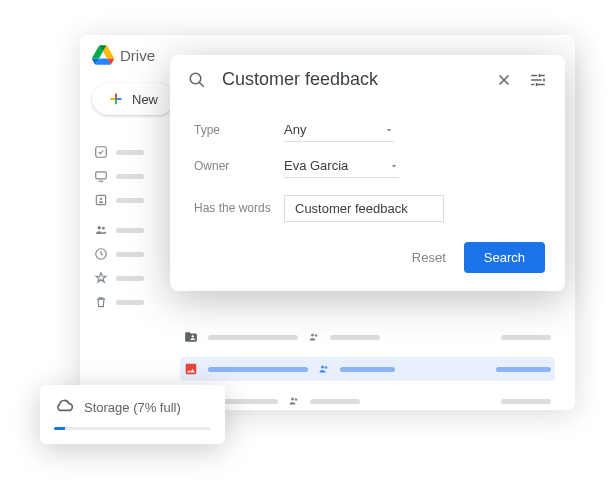 This screenshot has height=500, width=608. I want to click on filter-words-label: Has the words, so click(239, 208).